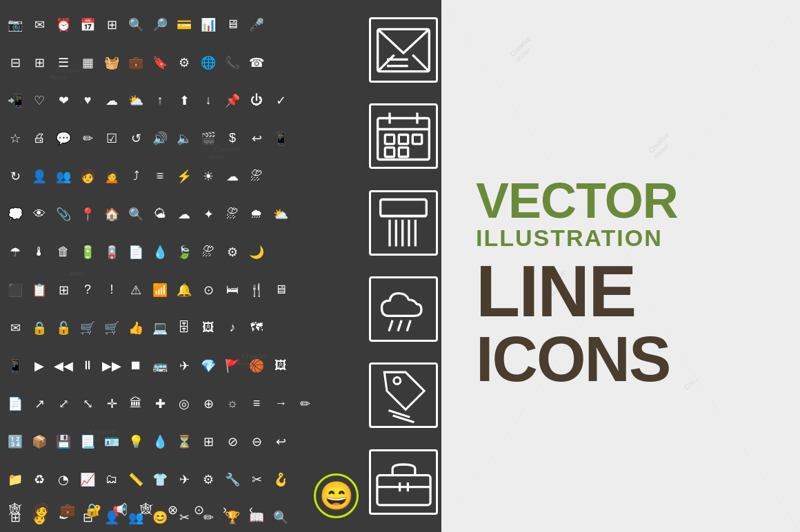 This screenshot has height=532, width=800. Describe the element at coordinates (39, 25) in the screenshot. I see `mail-icon: ✉` at that location.